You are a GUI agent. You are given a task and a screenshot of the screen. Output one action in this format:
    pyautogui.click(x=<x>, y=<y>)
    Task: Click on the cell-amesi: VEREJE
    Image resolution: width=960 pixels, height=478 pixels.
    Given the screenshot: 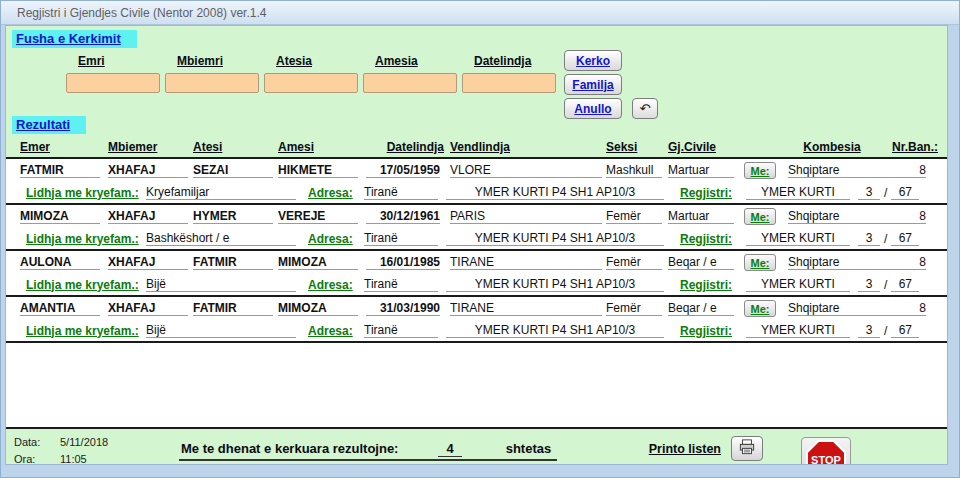 What is the action you would take?
    pyautogui.click(x=322, y=216)
    